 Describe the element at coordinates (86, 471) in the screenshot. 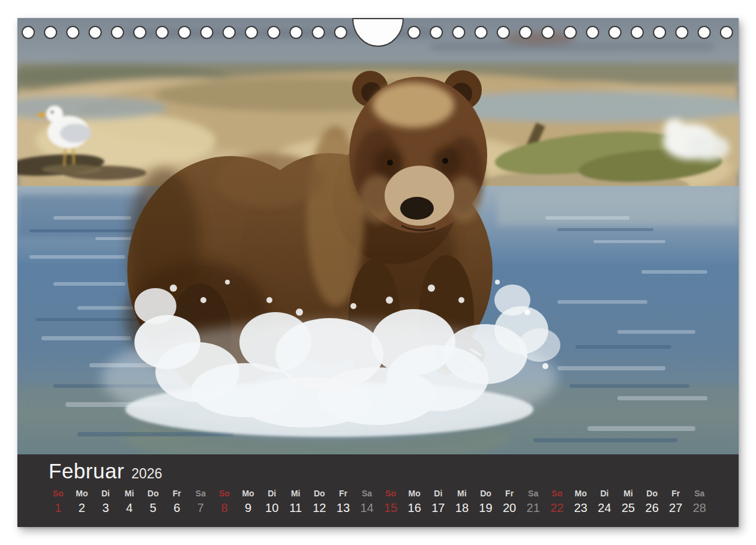

I see `month-label: Februar` at that location.